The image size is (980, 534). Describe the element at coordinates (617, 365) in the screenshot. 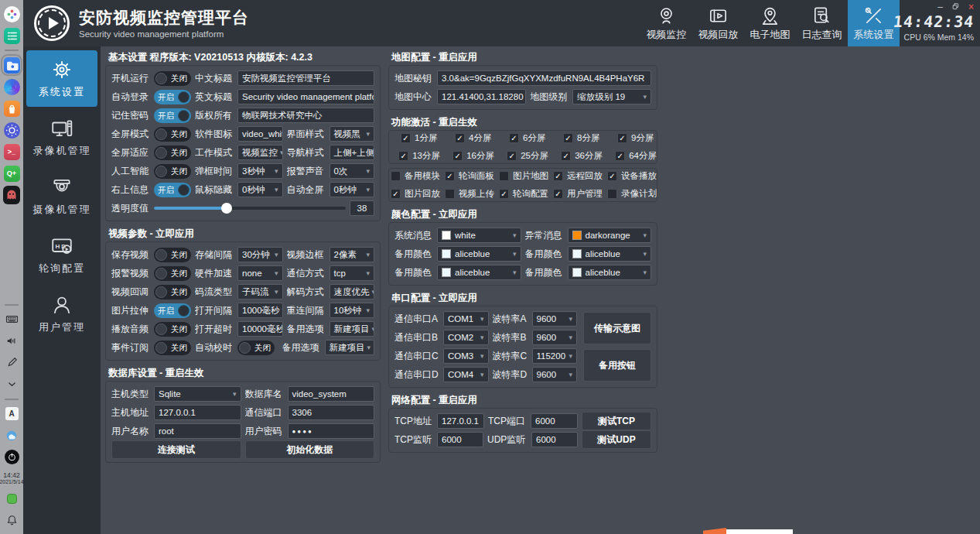

I see `spare-button: 备用按钮` at that location.